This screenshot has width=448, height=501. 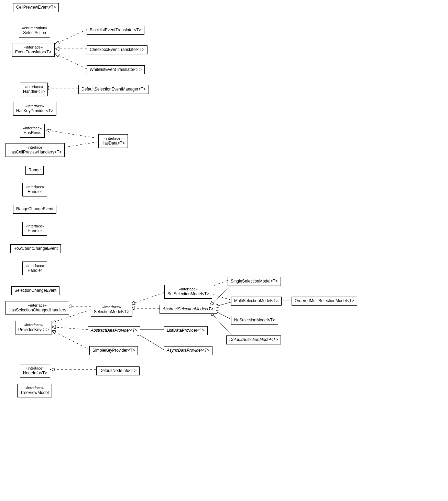 I want to click on class-blacklisteventtranslator: BlacklistEventTranslator<T>, so click(x=116, y=30).